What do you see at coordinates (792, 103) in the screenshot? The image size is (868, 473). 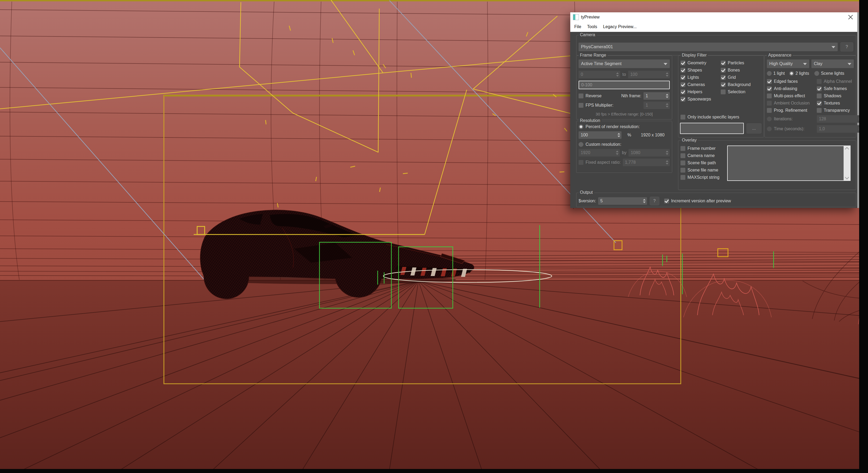 I see `ambient-occlusion-label: Ambient Occlusion` at bounding box center [792, 103].